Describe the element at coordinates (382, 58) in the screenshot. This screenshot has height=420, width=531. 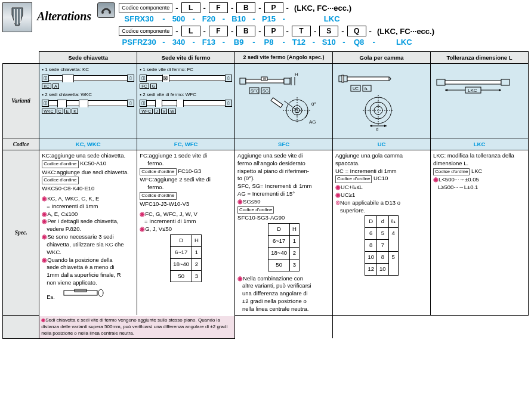
I see `col-gola: Gola per camma` at that location.